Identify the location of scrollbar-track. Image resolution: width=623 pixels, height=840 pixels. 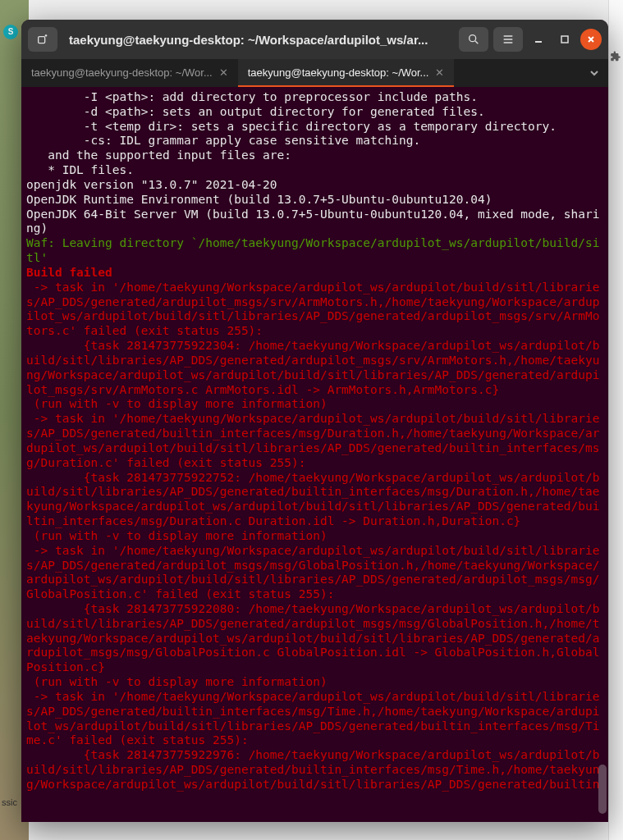
(602, 454).